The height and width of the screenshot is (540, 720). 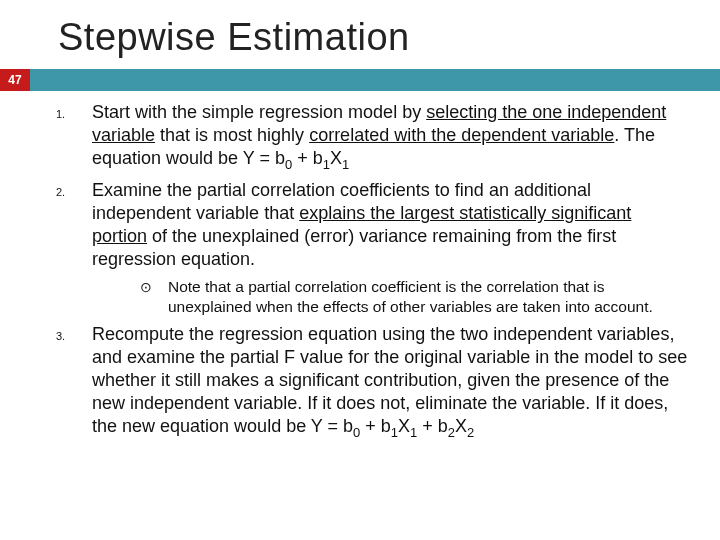 I want to click on item-text: Examine the partial correlation coeffici…, so click(x=391, y=225).